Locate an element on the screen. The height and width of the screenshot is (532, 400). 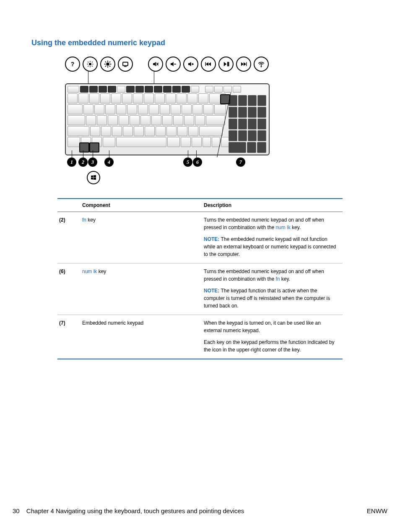
keyboard-figure: ? is located at coordinates (166, 124).